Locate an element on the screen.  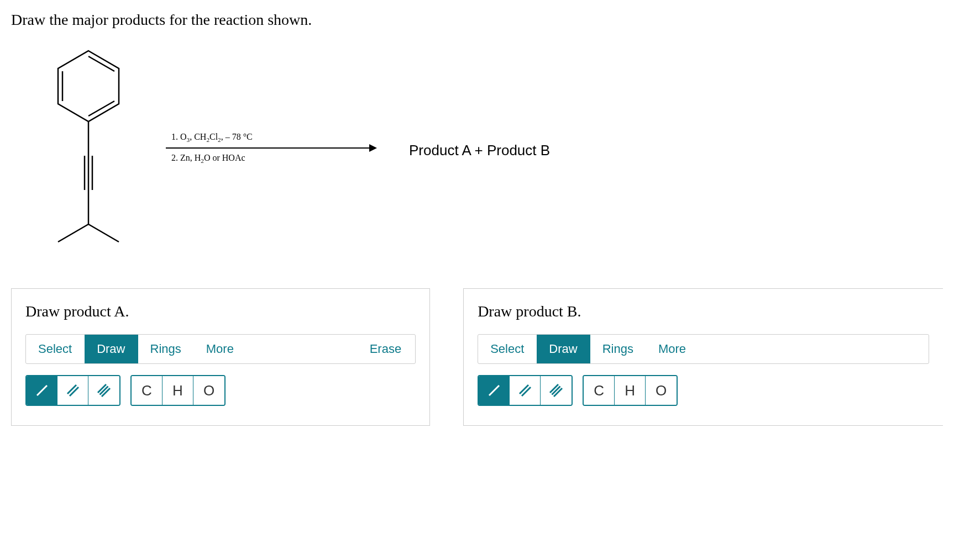
toolbar-b: Select Draw Rings More is located at coordinates (703, 349).